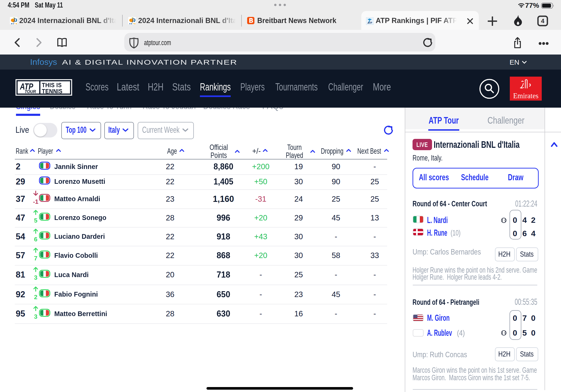  I want to click on svg-text: ATP, so click(370, 23).